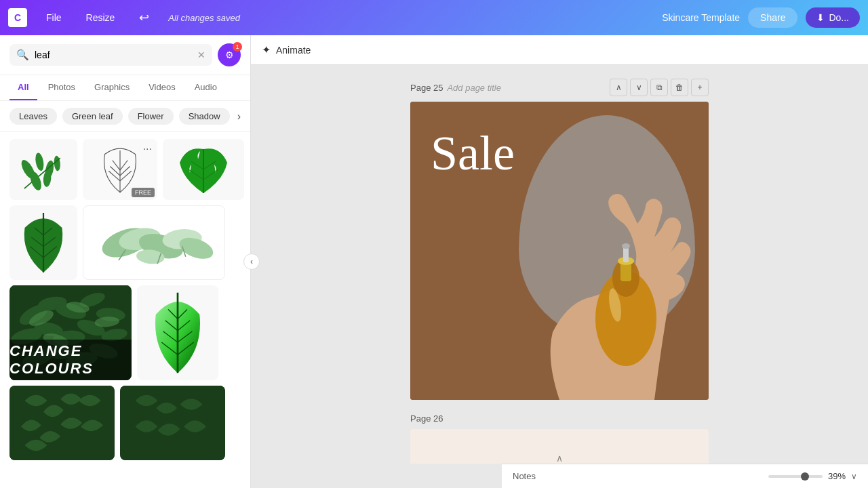 Image resolution: width=868 pixels, height=488 pixels. What do you see at coordinates (33, 117) in the screenshot?
I see `tag-leaves: Leaves` at bounding box center [33, 117].